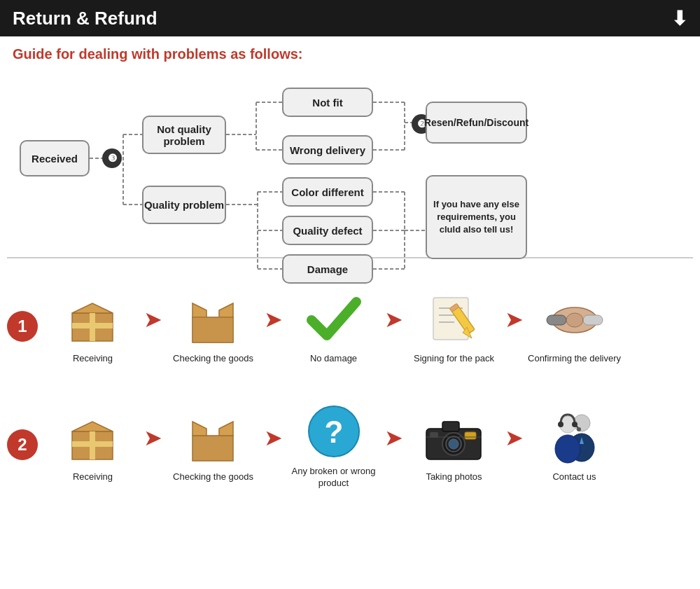 The width and height of the screenshot is (700, 589). What do you see at coordinates (575, 319) in the screenshot?
I see `handshake-icon` at bounding box center [575, 319].